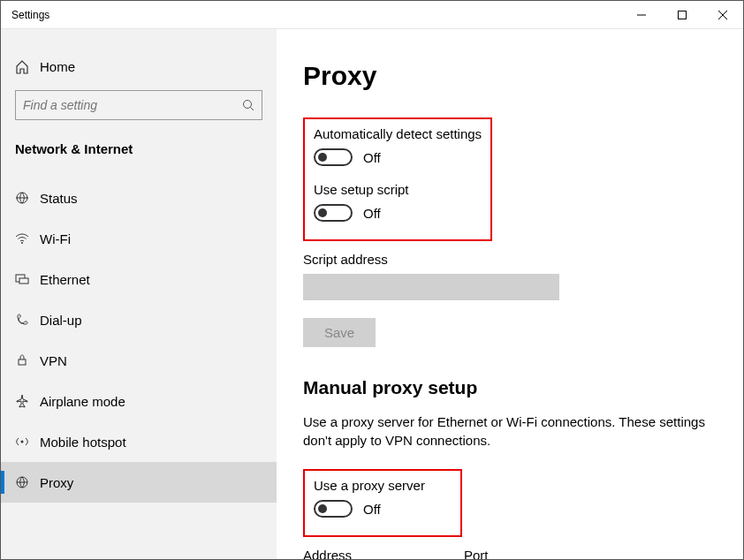 The height and width of the screenshot is (560, 744). What do you see at coordinates (139, 401) in the screenshot?
I see `sidebar-item-airplane: Airplane mode` at bounding box center [139, 401].